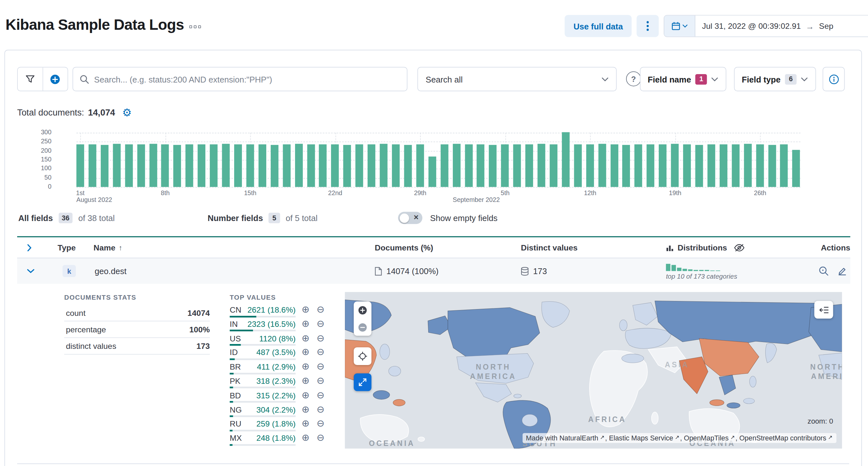 This screenshot has height=466, width=868. I want to click on top-value-line: BR411 (2.9%), so click(262, 367).